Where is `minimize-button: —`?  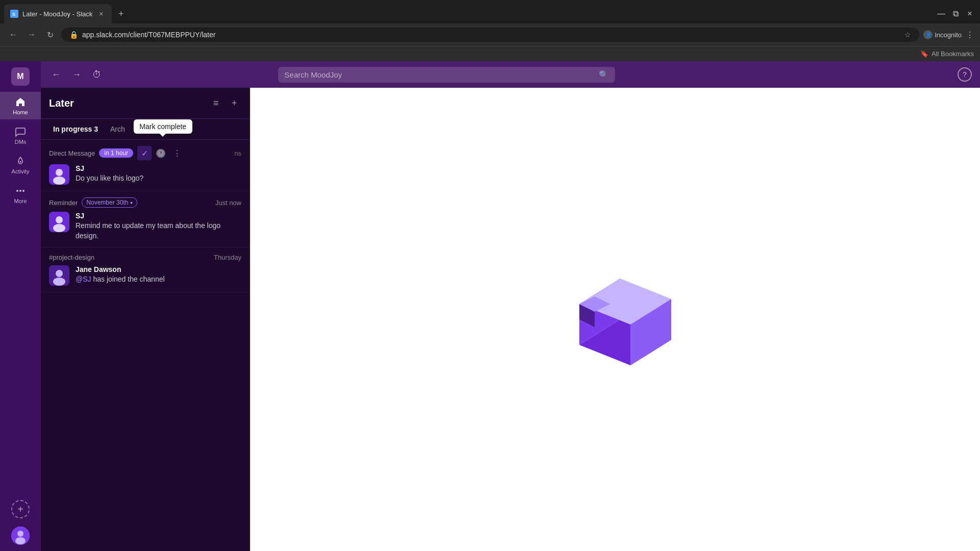
minimize-button: — is located at coordinates (941, 14).